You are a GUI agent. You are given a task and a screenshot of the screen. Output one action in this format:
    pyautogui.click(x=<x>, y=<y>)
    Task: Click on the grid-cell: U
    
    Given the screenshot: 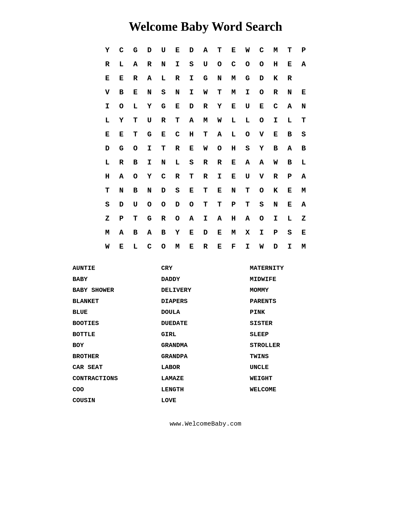 What is the action you would take?
    pyautogui.click(x=135, y=205)
    